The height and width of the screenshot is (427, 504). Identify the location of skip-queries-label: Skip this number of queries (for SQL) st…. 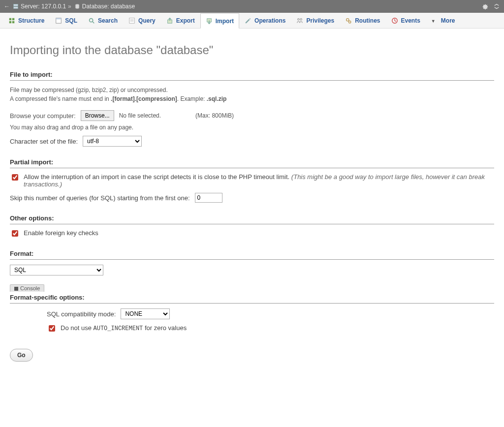
(100, 198).